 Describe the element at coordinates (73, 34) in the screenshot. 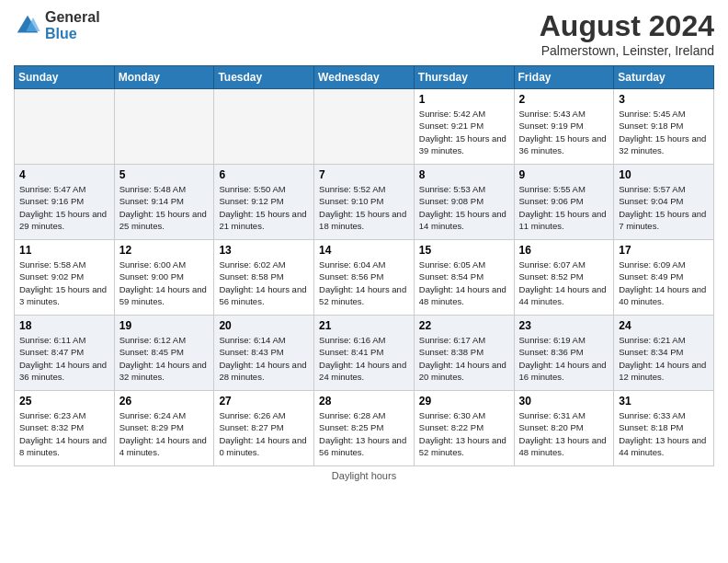

I see `logo-blue: Blue` at that location.